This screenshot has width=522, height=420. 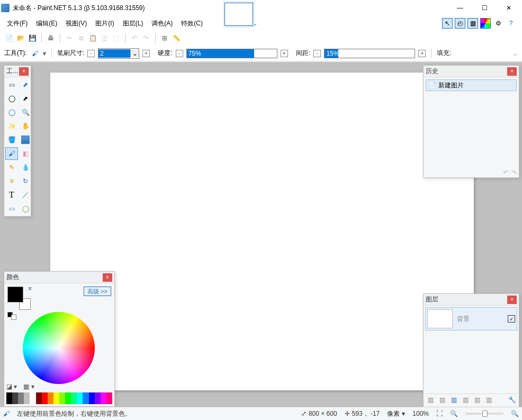 I want to click on menu-view: 视图(V), so click(x=76, y=23).